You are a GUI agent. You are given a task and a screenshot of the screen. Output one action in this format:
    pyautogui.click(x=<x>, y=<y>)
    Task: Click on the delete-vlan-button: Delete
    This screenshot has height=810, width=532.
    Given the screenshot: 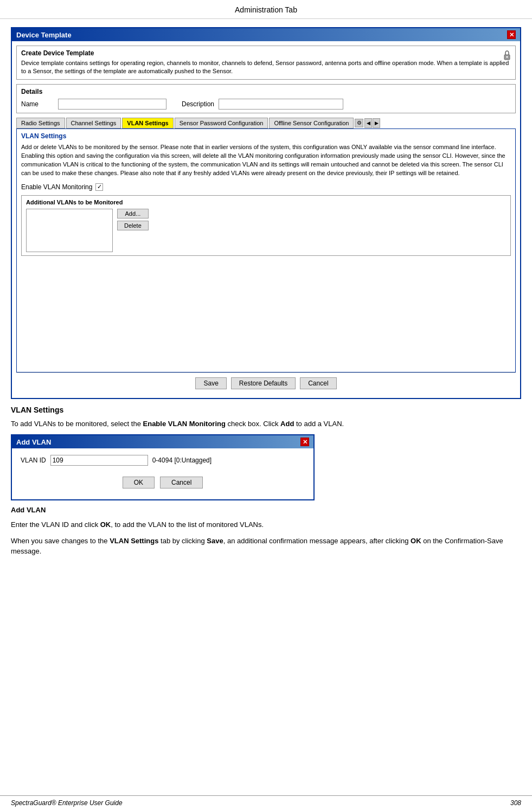 What is the action you would take?
    pyautogui.click(x=133, y=226)
    